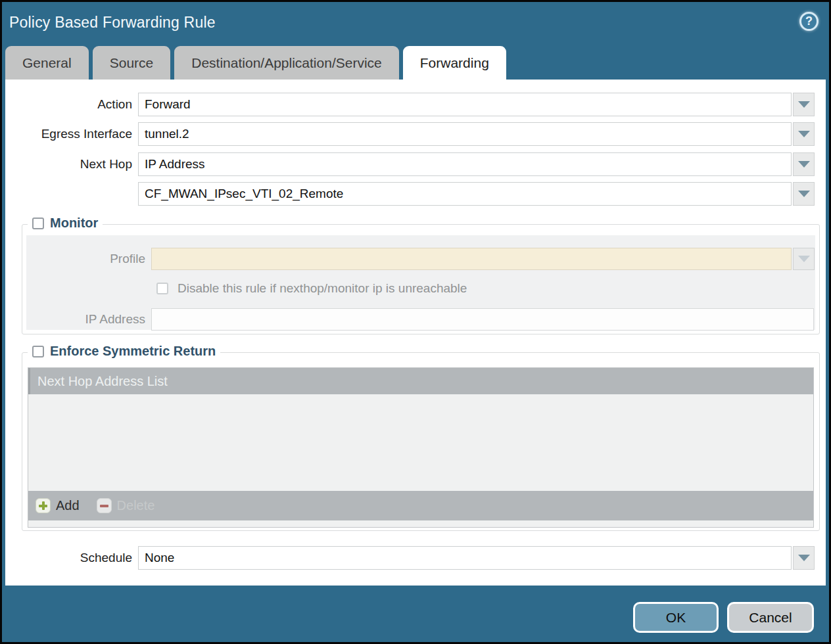 The image size is (831, 644). What do you see at coordinates (322, 288) in the screenshot?
I see `disable-rule-label: Disable this rule if nexthop/monitor ip …` at bounding box center [322, 288].